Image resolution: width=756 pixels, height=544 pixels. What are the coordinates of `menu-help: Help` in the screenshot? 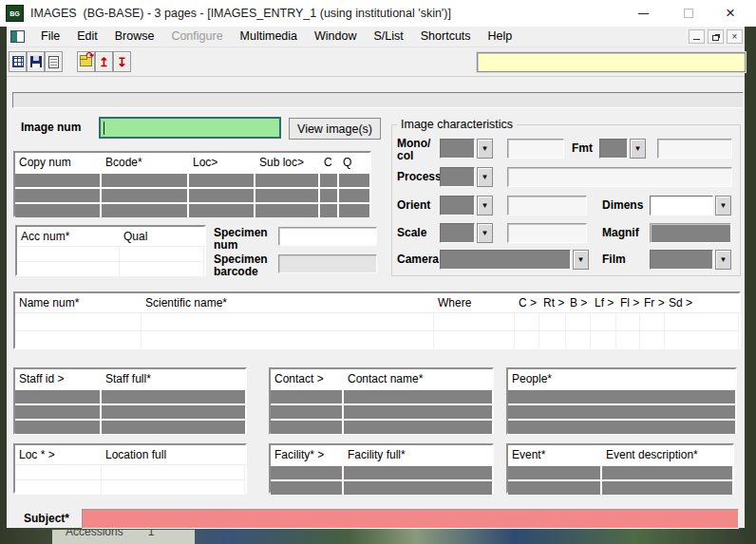 It's located at (501, 36).